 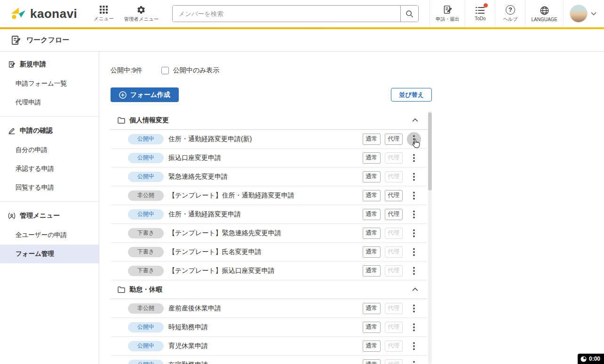 What do you see at coordinates (265, 362) in the screenshot?
I see `form-title: 在宅勤務申請` at bounding box center [265, 362].